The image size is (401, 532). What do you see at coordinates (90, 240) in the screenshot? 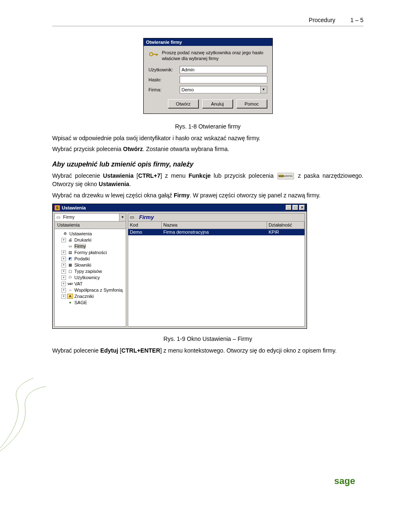
I see `tree-item: +🖨Drukarki` at bounding box center [90, 240].